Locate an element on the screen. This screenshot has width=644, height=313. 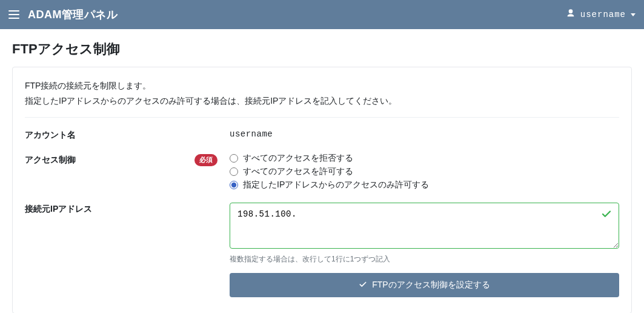
access-control-radio-group: すべてのアクセスを拒否する すべてのアクセスを許可する 指定したIPアドレスから… is located at coordinates (424, 172).